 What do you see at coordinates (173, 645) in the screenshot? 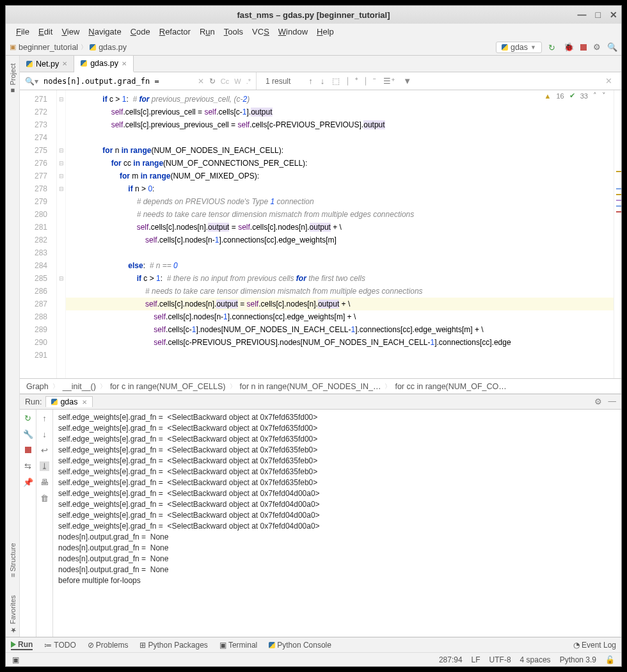
I see `bottom-tab-packages: ⊞ Python Packages` at bounding box center [173, 645].